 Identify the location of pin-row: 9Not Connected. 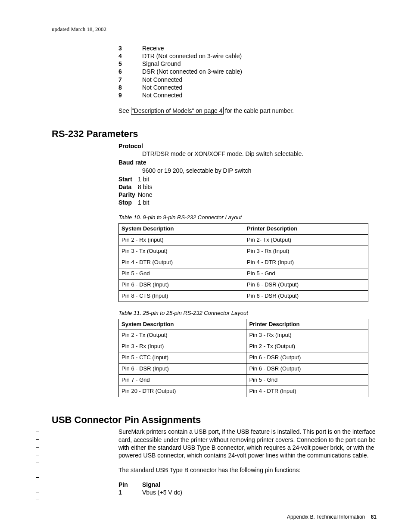
(247, 95).